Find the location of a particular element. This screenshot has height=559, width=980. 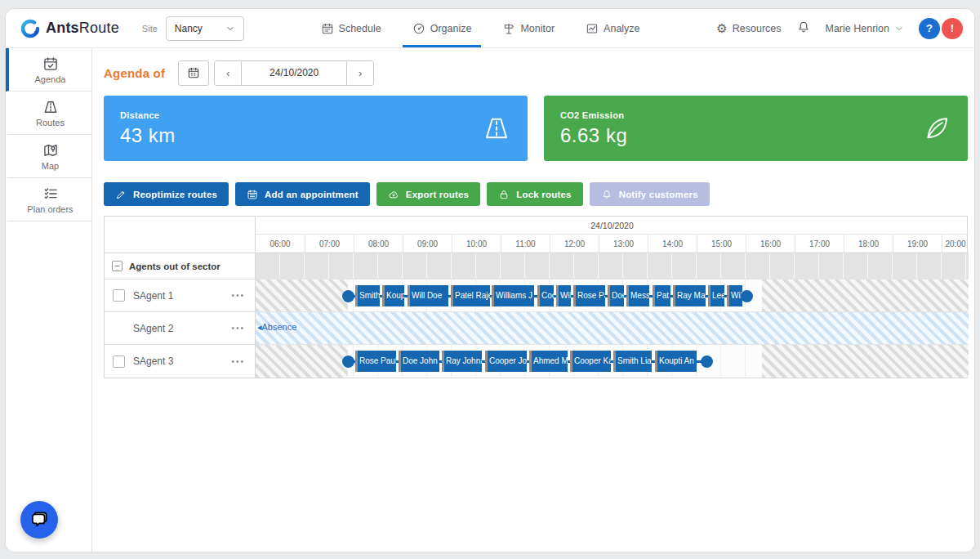

appointment-block: Messa is located at coordinates (638, 296).